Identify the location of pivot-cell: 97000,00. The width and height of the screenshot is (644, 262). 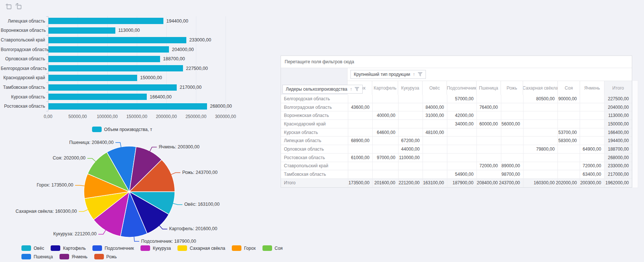
(385, 158).